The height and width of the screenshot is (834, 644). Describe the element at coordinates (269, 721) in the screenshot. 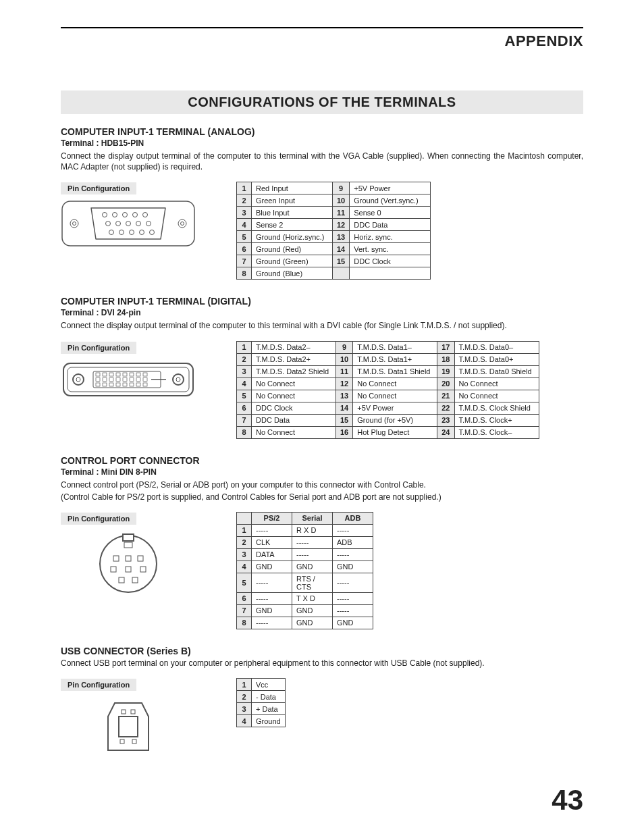

I see `pin-val: Ground` at that location.